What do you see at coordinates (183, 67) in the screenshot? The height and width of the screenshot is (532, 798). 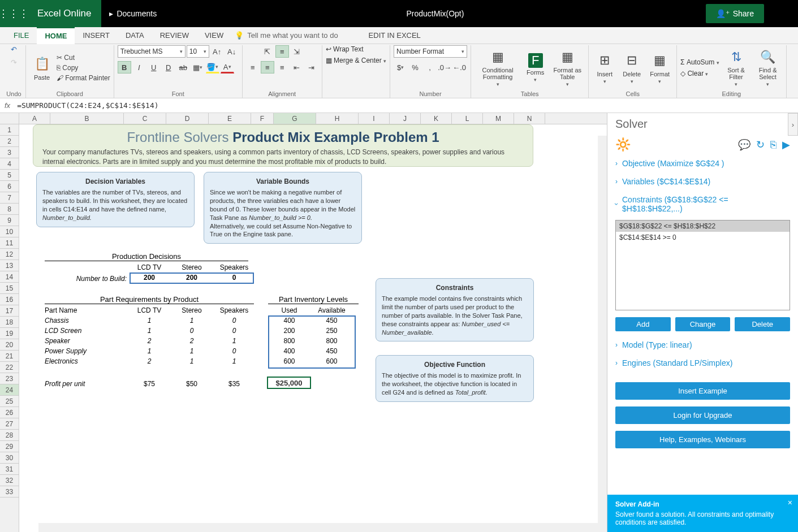 I see `strike-button: ab` at bounding box center [183, 67].